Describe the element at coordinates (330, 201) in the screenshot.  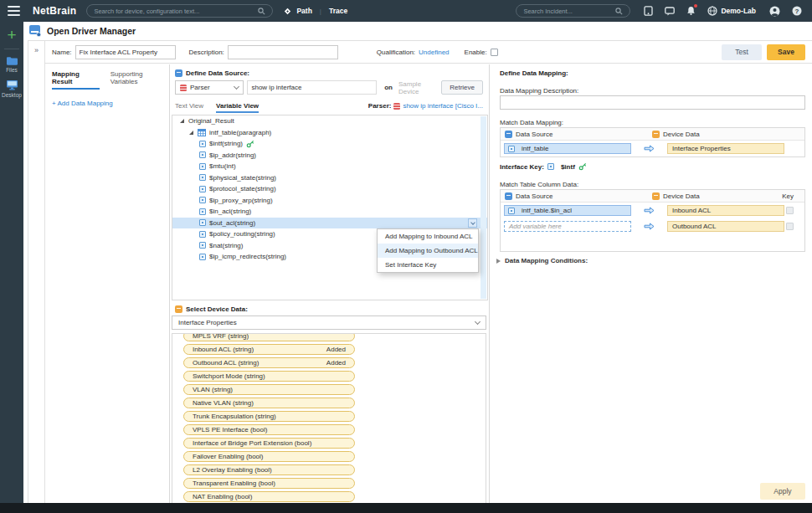
I see `tree-item-var: $ip_proxy_arp(string)` at that location.